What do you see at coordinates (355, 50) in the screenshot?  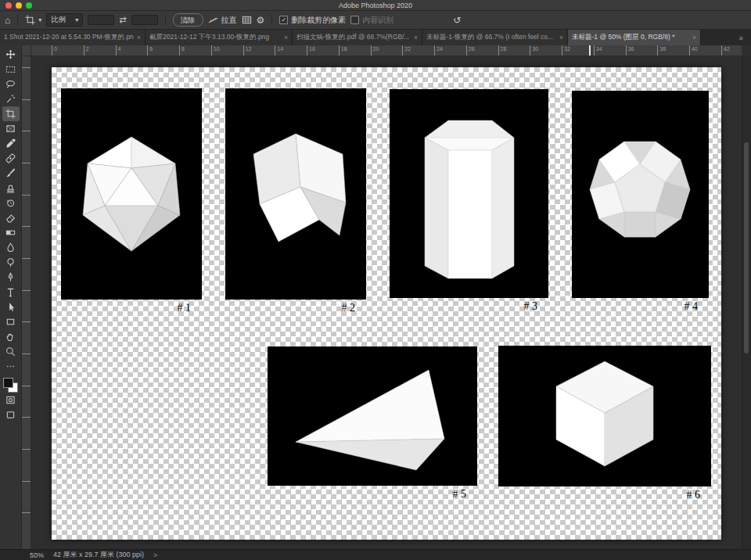 I see `ruler-number: 18` at bounding box center [355, 50].